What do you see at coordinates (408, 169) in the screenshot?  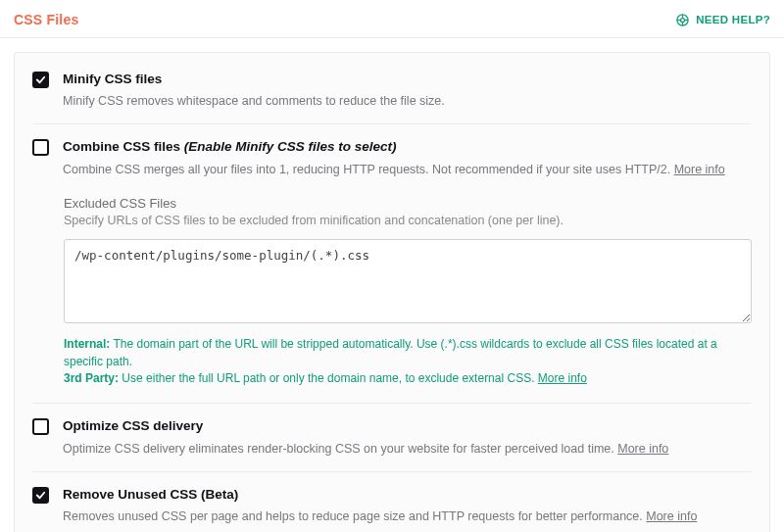 I see `combine-css-desc: Combine CSS merges all your files into 1…` at bounding box center [408, 169].